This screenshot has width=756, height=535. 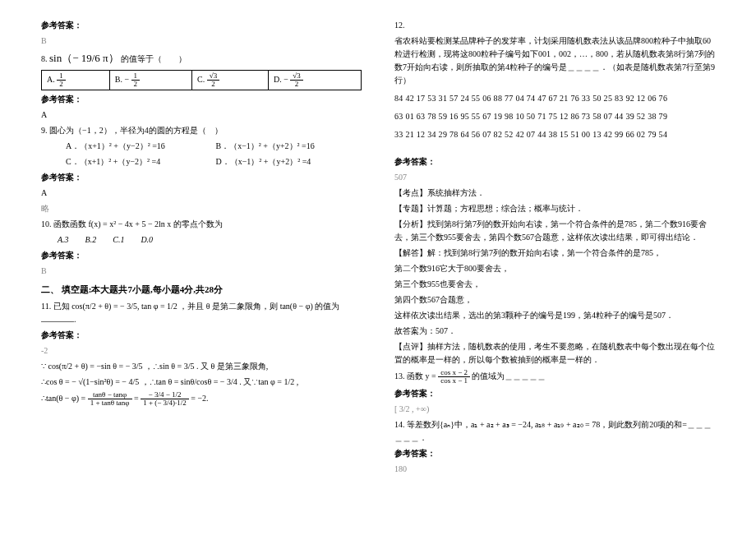 What do you see at coordinates (201, 209) in the screenshot?
I see `lue: 略` at bounding box center [201, 209].